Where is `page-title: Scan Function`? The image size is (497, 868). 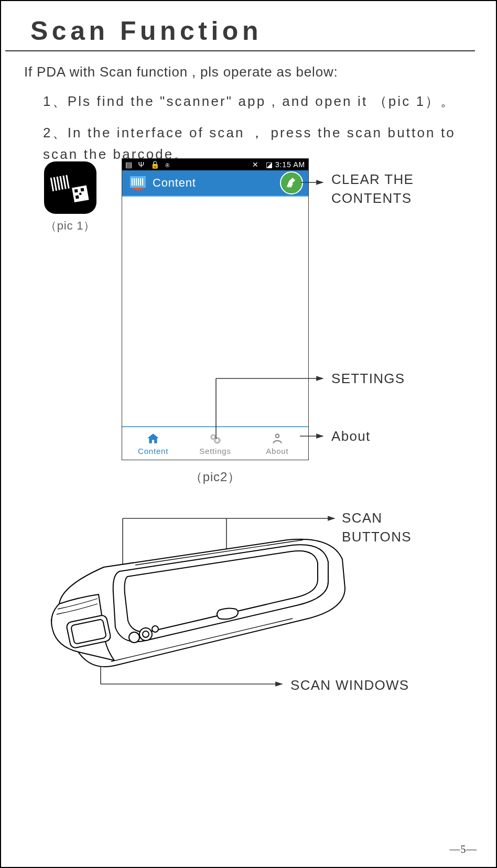
page-title: Scan Function is located at coordinates (240, 26).